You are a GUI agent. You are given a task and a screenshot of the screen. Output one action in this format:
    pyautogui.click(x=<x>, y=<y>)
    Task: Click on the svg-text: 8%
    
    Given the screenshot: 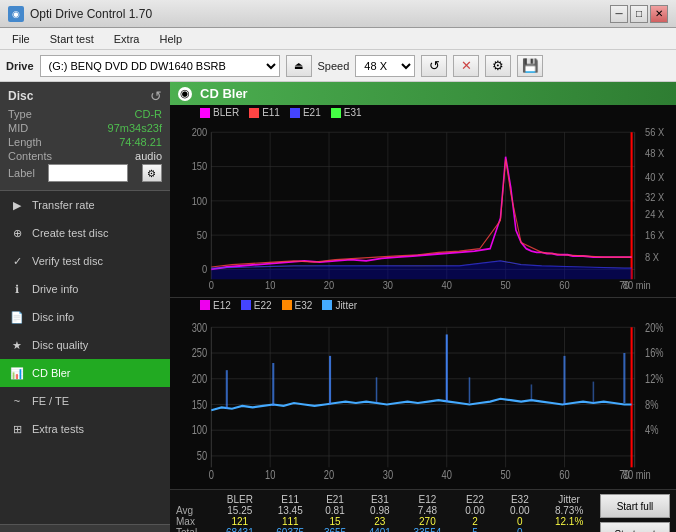 What is the action you would take?
    pyautogui.click(x=652, y=404)
    